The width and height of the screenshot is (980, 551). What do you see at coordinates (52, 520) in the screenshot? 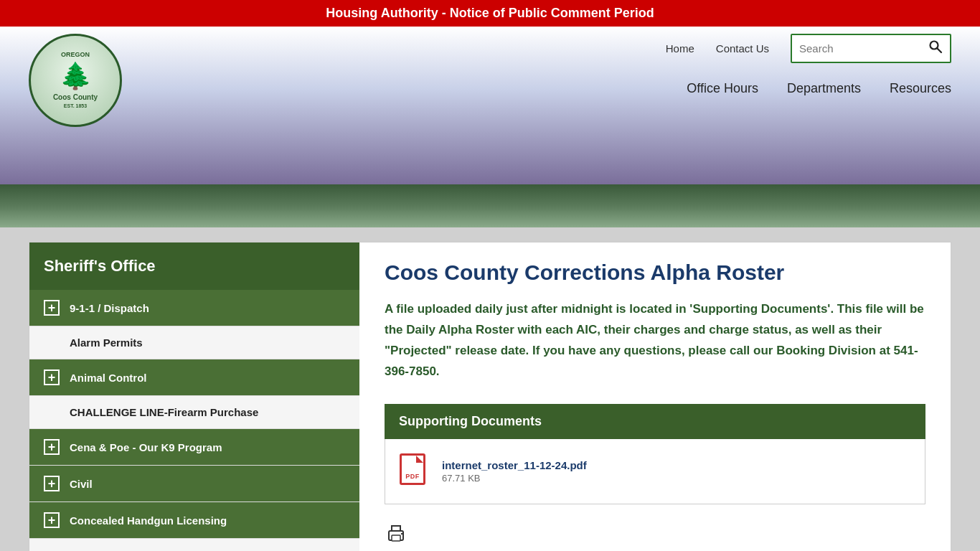
I see `plus-icon-chl: +` at bounding box center [52, 520].